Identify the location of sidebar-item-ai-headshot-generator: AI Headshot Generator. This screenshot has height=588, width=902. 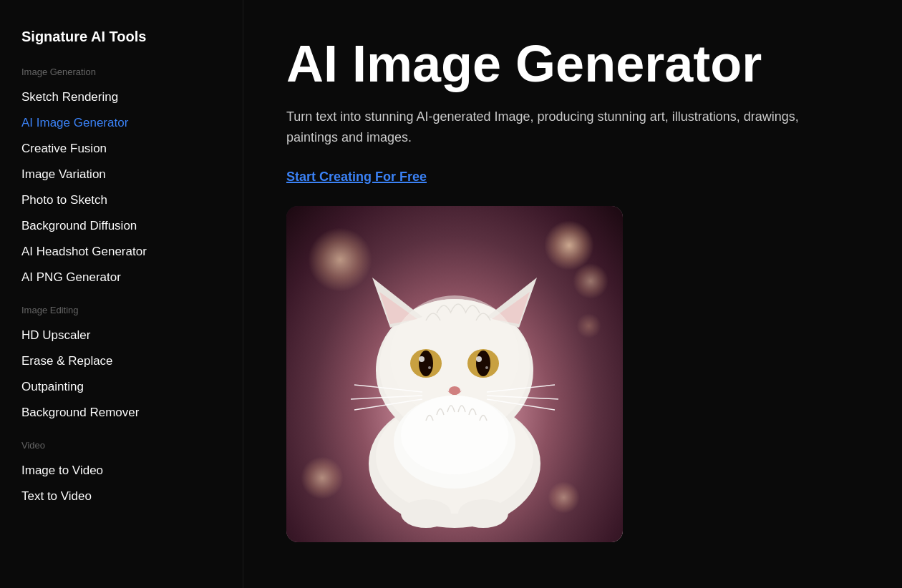
(122, 252).